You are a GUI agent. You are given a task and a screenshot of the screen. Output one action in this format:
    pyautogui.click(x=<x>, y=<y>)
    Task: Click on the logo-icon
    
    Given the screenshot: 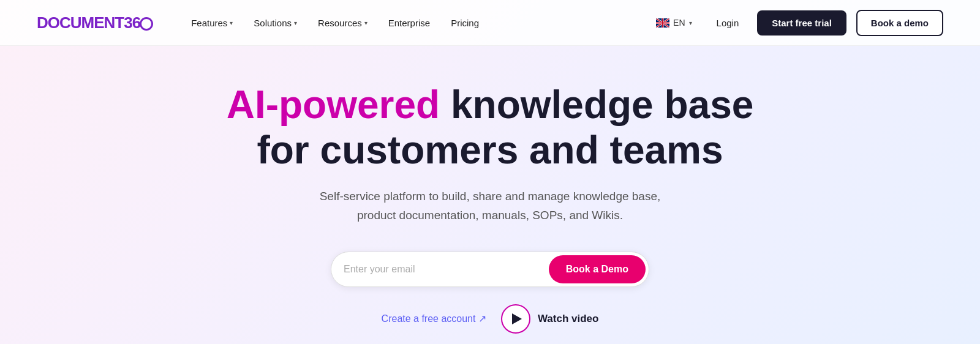 What is the action you would take?
    pyautogui.click(x=146, y=24)
    